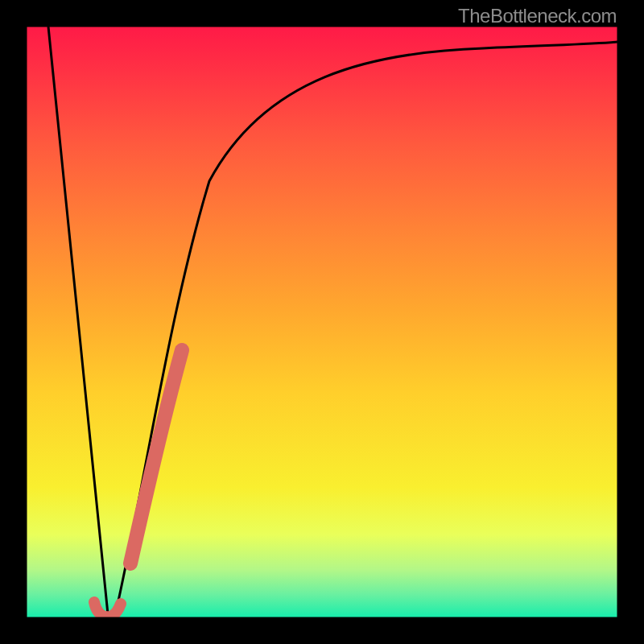 Image resolution: width=644 pixels, height=644 pixels. What do you see at coordinates (538, 16) in the screenshot?
I see `attribution-text: TheBottleneck.com` at bounding box center [538, 16].